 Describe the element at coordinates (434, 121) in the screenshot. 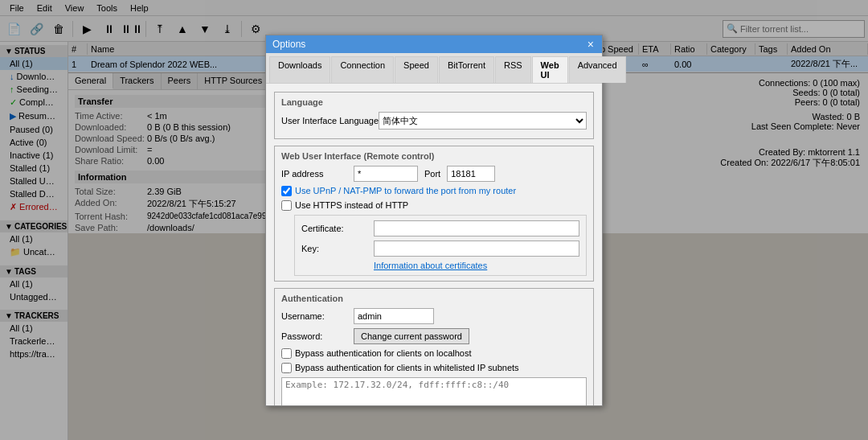

I see `language-row: User Interface Language 简体中文` at that location.